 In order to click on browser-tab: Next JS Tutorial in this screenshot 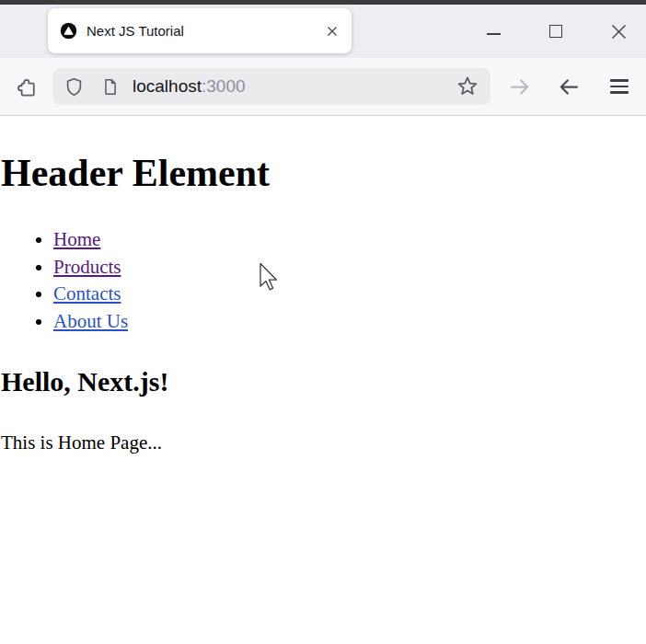, I will do `click(200, 31)`.